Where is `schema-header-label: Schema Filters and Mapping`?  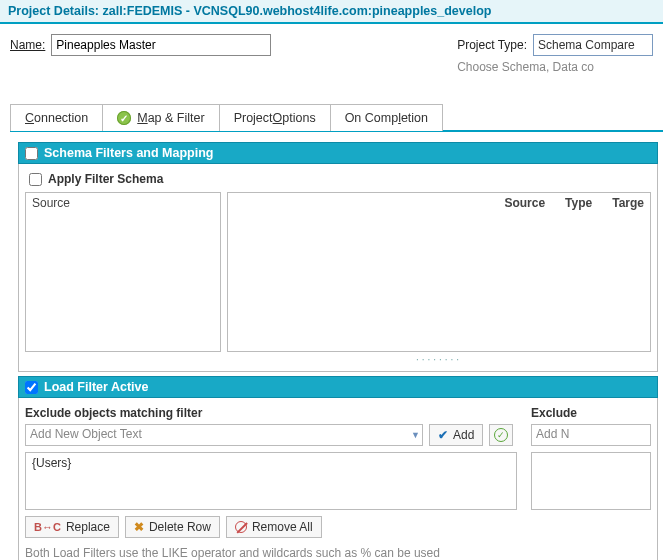 schema-header-label: Schema Filters and Mapping is located at coordinates (128, 153).